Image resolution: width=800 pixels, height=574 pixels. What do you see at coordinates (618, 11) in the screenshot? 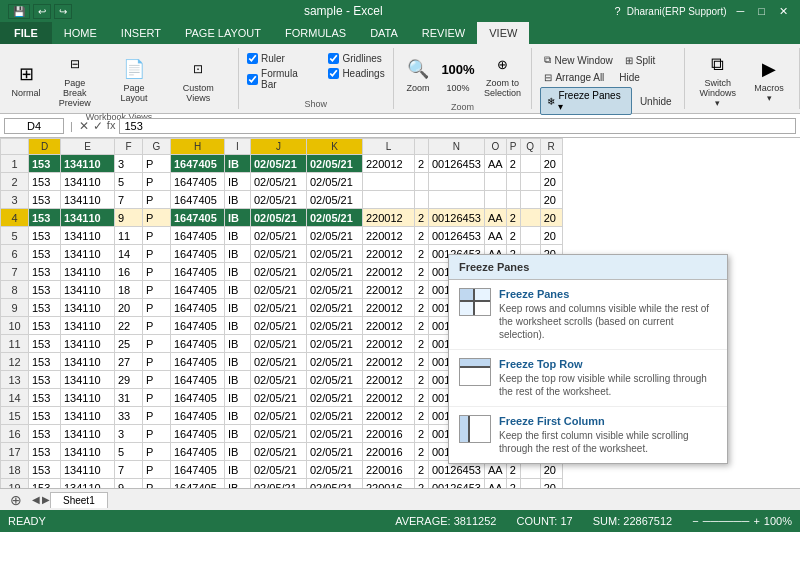
I see `help-icon: ?` at bounding box center [618, 11].